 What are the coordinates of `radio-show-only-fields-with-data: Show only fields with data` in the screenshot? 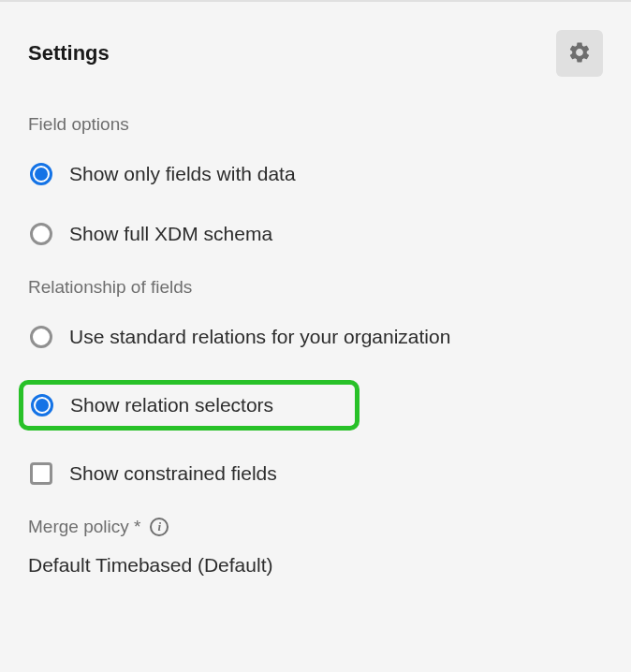 It's located at (316, 174).